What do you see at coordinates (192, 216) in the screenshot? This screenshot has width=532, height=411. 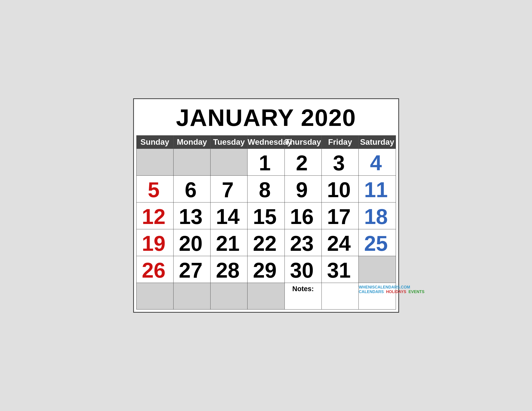 I see `day-cell-2-1: 13` at bounding box center [192, 216].